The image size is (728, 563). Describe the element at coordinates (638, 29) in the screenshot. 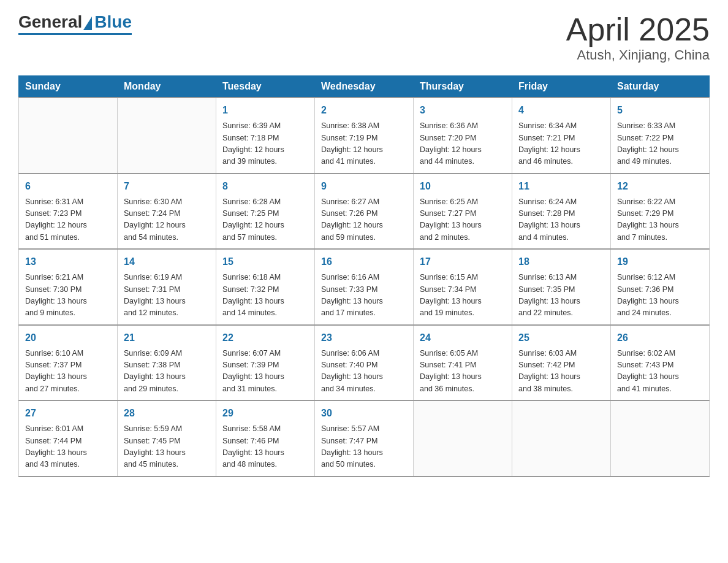

I see `month-title: April 2025` at that location.